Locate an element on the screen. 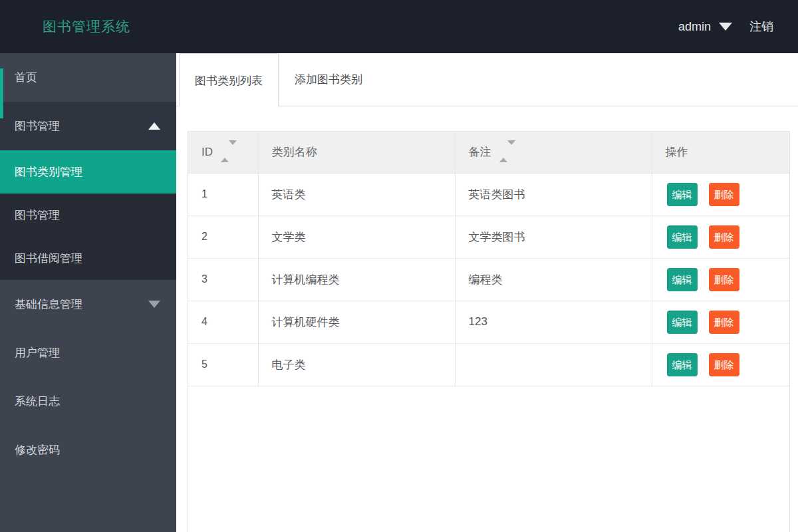 The width and height of the screenshot is (798, 532). cell-id: 5 is located at coordinates (223, 364).